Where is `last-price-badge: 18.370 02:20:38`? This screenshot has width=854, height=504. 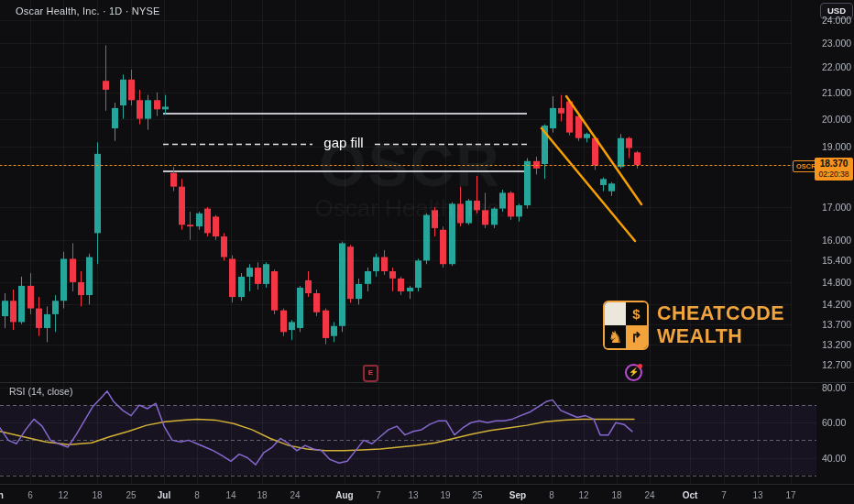
last-price-badge: 18.370 02:20:38 is located at coordinates (834, 169).